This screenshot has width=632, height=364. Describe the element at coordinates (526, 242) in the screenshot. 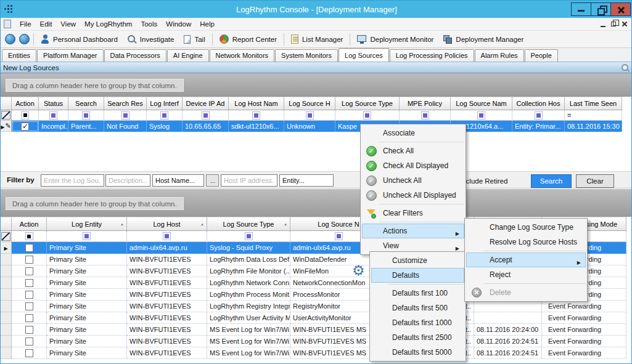

I see `menu-item-resolve-log-source-hosts: Resolve Log Source Hosts` at that location.